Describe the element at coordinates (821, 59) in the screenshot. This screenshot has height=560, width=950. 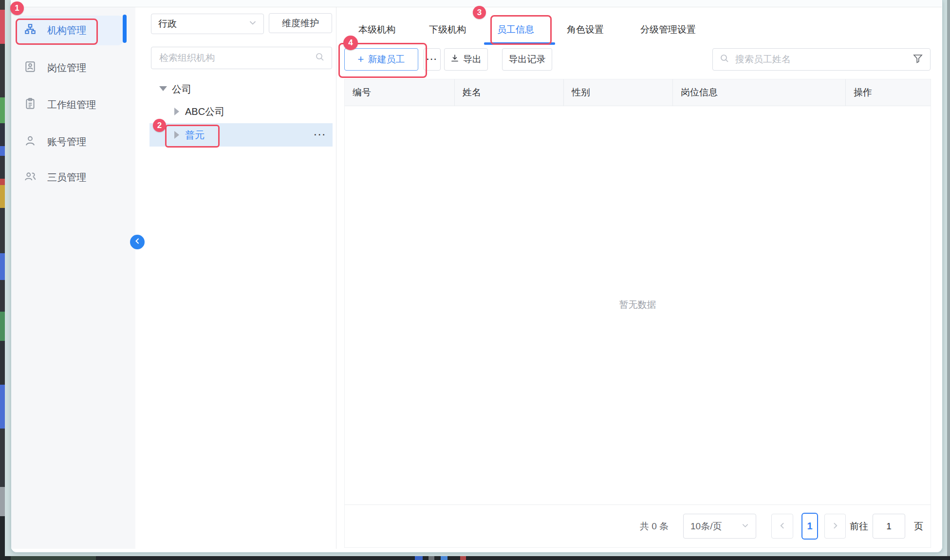
I see `employee-search-field` at that location.